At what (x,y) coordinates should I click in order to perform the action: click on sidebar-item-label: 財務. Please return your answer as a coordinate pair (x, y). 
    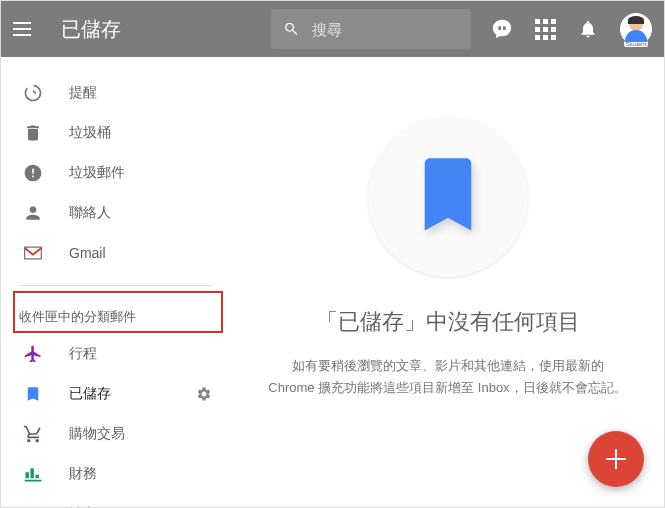
    Looking at the image, I should click on (83, 474).